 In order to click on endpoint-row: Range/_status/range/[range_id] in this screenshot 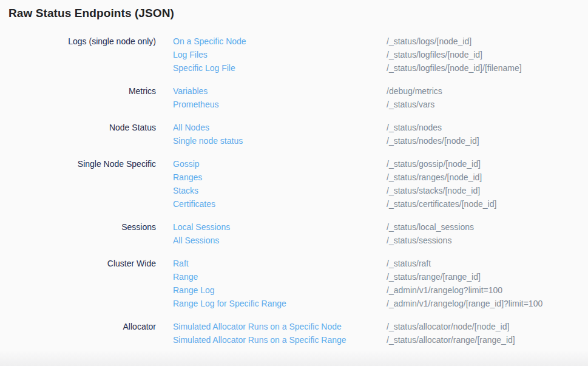, I will do `click(380, 277)`.